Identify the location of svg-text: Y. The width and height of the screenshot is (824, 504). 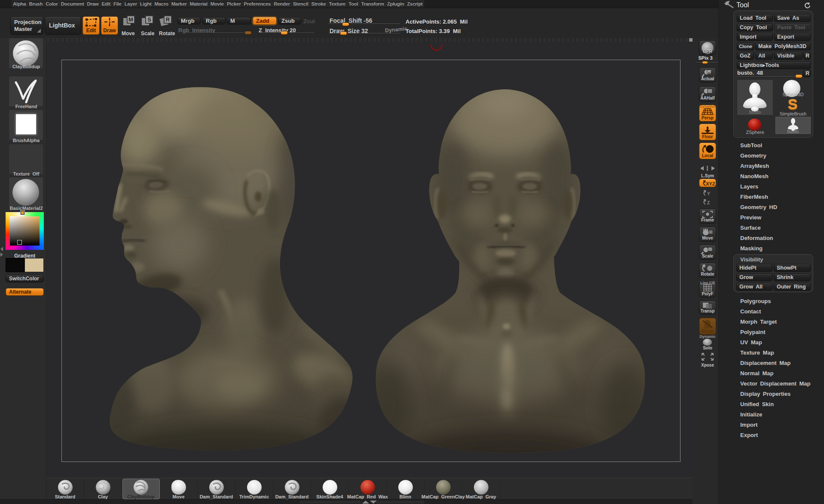
(709, 194).